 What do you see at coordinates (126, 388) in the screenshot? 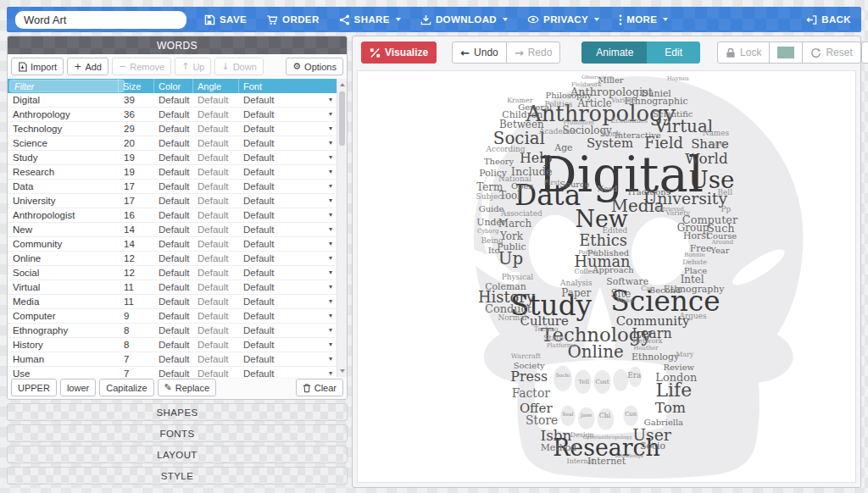
I see `capitalize-button: Capitalize` at bounding box center [126, 388].